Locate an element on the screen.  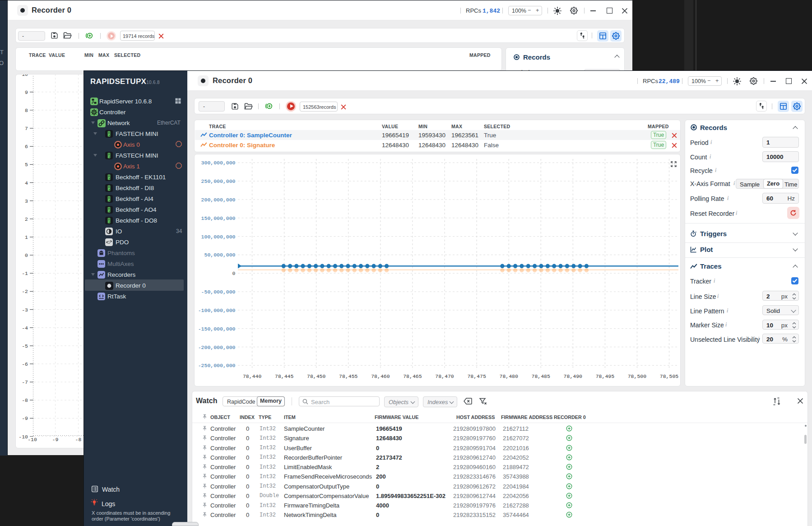
svg-text: 6 is located at coordinates (26, 146).